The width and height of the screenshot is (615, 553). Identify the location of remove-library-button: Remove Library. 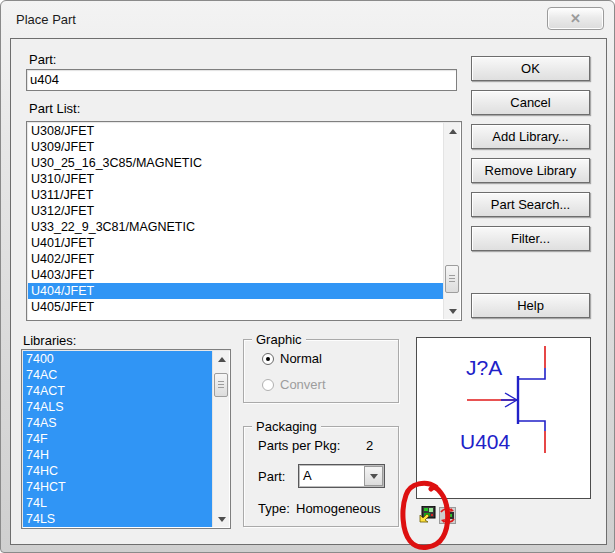
(530, 170).